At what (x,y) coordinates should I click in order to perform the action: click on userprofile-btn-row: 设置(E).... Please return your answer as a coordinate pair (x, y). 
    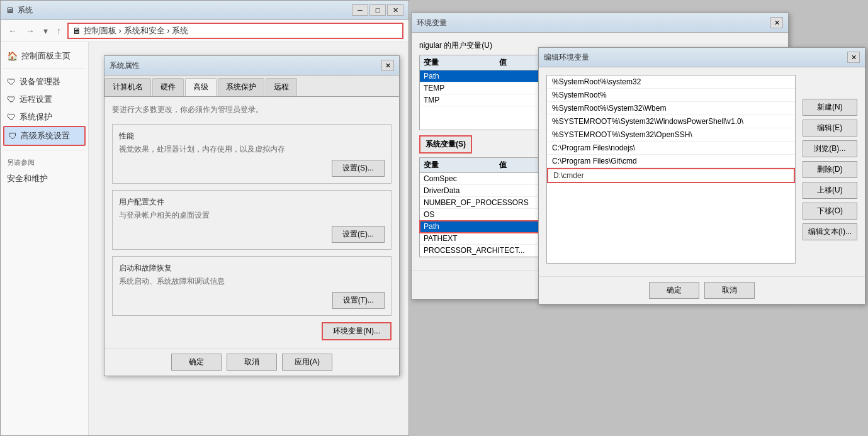
    Looking at the image, I should click on (252, 234).